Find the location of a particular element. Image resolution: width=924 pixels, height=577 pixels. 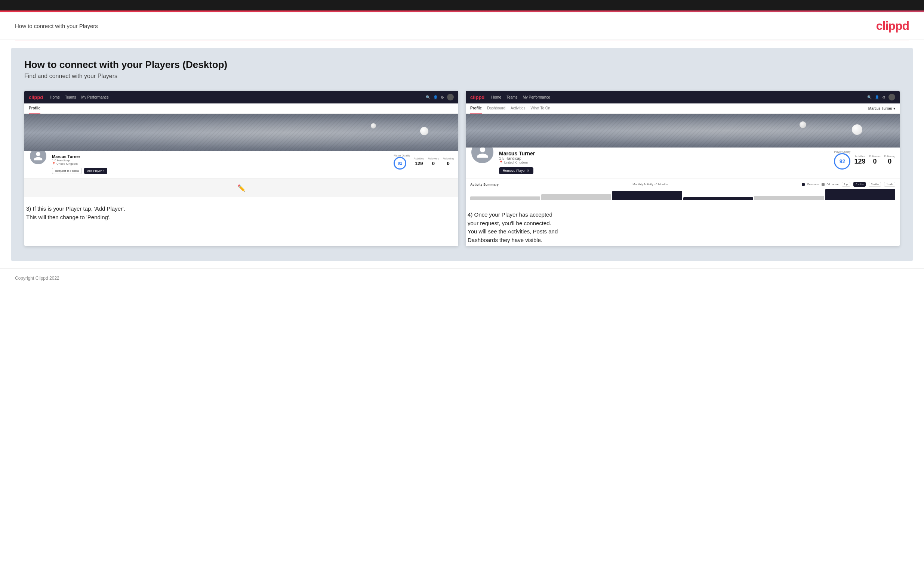

description-2: 4) Once your Player has acceptedyour req… is located at coordinates (683, 224).